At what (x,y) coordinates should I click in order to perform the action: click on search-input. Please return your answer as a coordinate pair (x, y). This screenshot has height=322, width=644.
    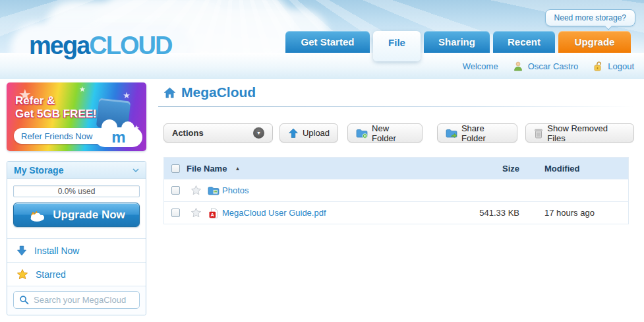
    Looking at the image, I should click on (90, 300).